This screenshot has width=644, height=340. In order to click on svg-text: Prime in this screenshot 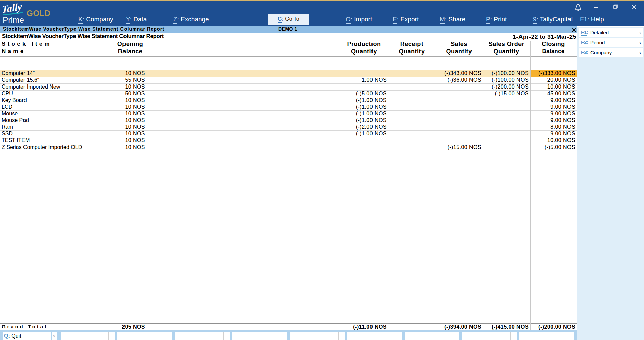, I will do `click(13, 20)`.